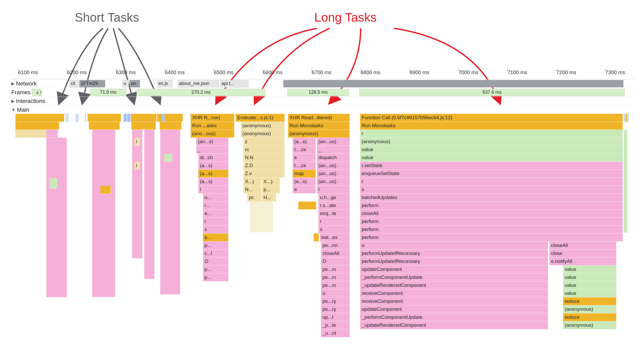  Describe the element at coordinates (322, 74) in the screenshot. I see `time-ruler: 6100 ms 6200 ms 6300 ms 6400 ms 6500 ms …` at that location.